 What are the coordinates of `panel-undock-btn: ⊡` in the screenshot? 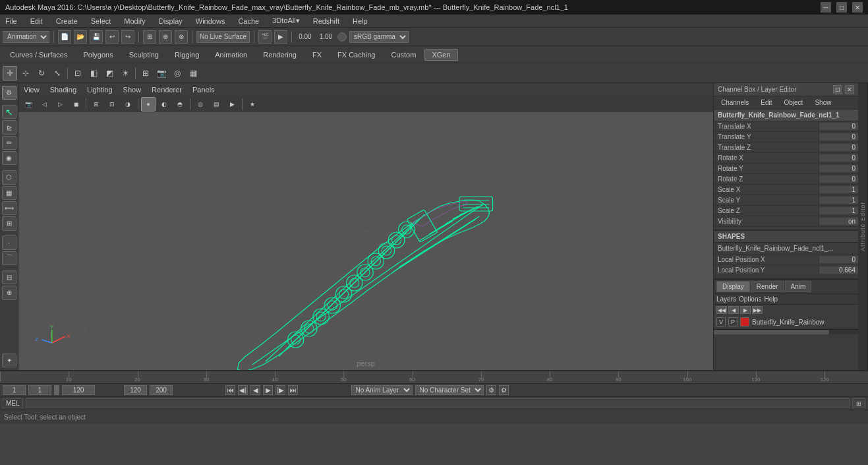 It's located at (838, 90).